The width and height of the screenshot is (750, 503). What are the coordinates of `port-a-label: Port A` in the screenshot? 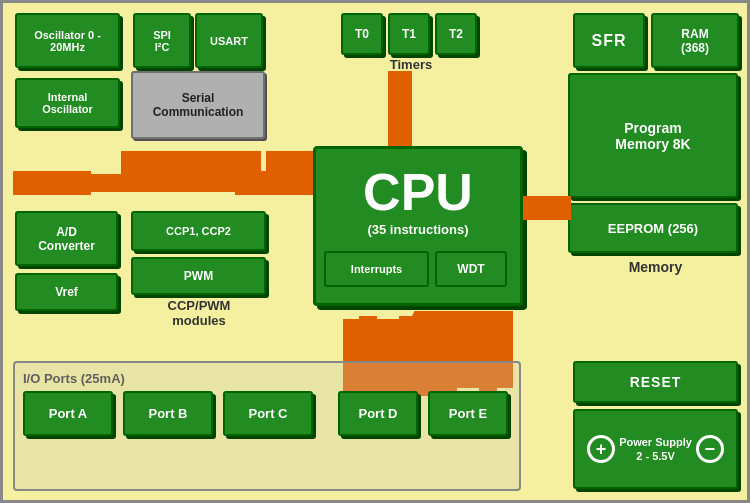 It's located at (68, 414).